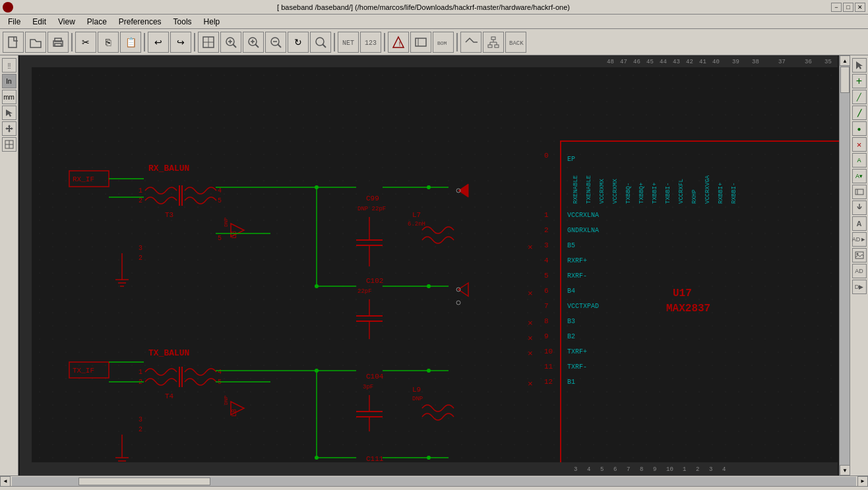  I want to click on symbol-tool, so click(859, 192).